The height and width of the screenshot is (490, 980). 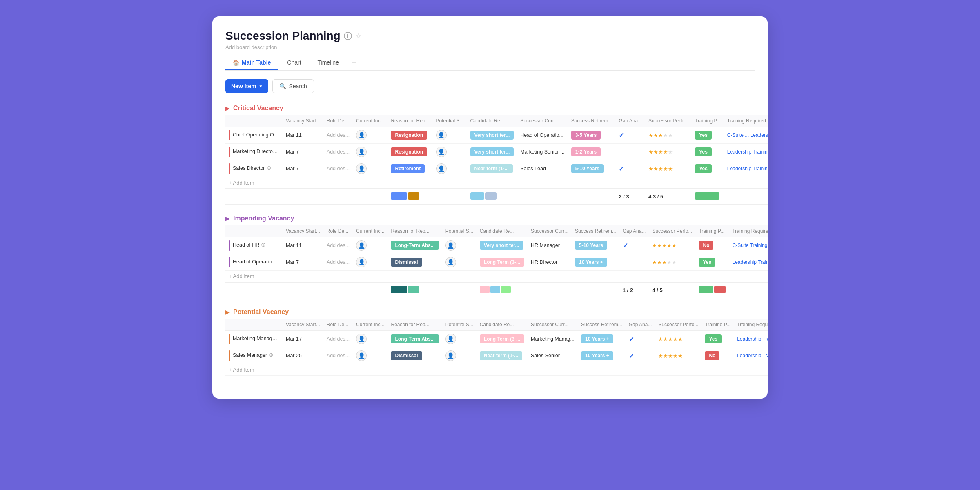 I want to click on row-name: Marketing Director⊕, so click(x=254, y=152).